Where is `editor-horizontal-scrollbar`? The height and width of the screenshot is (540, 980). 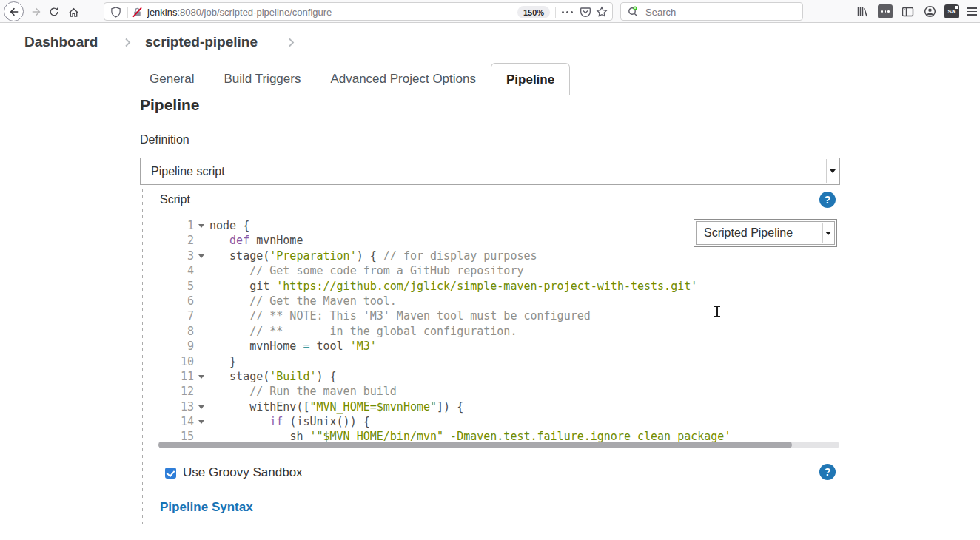 editor-horizontal-scrollbar is located at coordinates (499, 445).